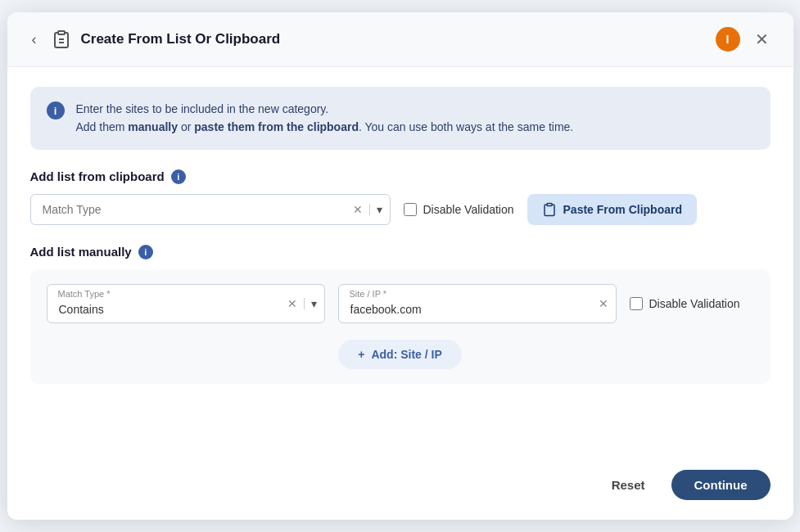 Image resolution: width=800 pixels, height=532 pixels. What do you see at coordinates (400, 488) in the screenshot?
I see `dialog-footer: Reset Continue` at bounding box center [400, 488].